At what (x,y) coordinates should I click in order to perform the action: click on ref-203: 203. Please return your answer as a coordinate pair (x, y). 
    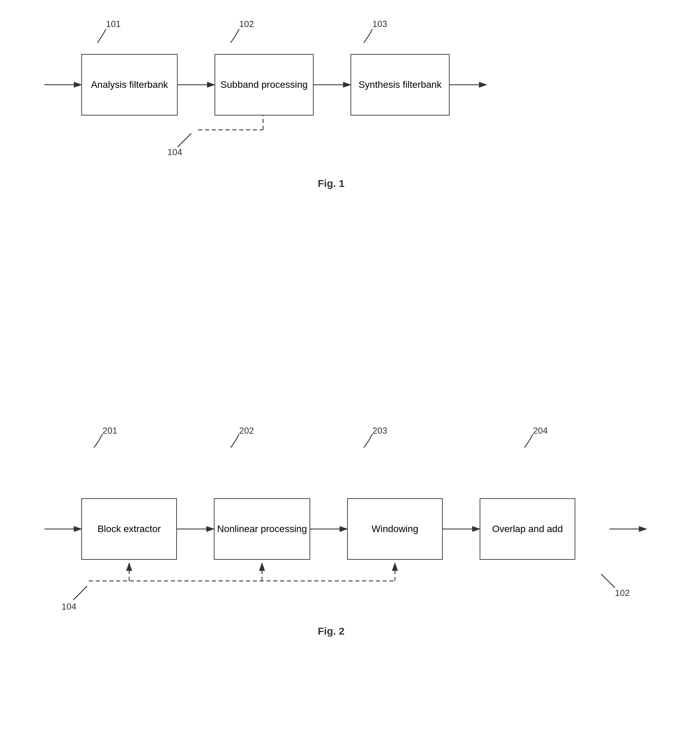
    Looking at the image, I should click on (380, 431).